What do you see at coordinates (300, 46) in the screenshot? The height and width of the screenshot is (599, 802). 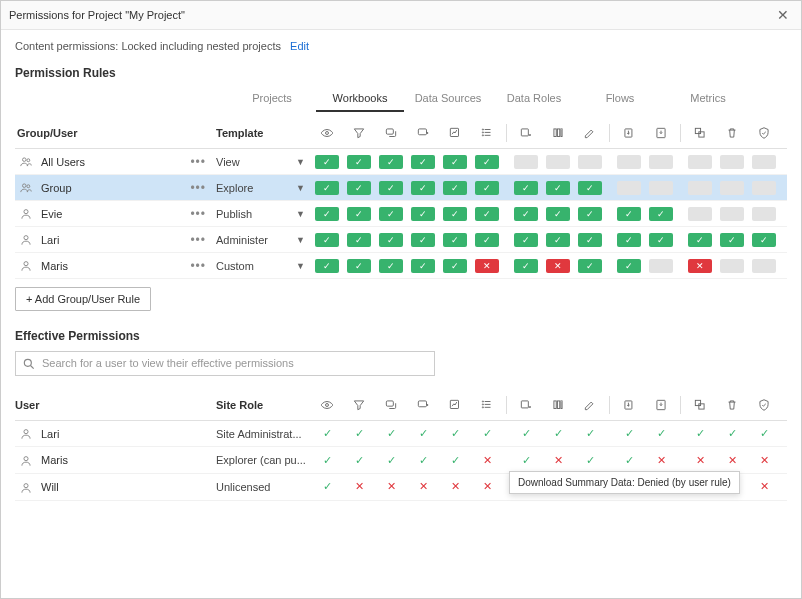 I see `edit-link: Edit` at bounding box center [300, 46].